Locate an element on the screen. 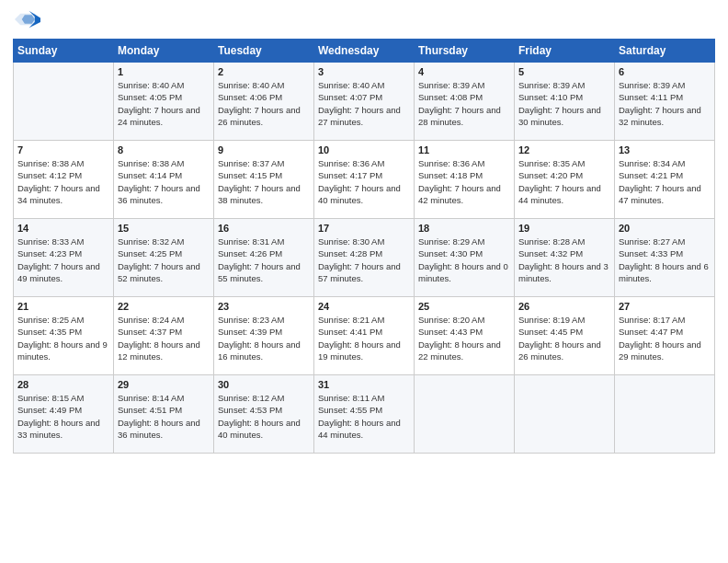 This screenshot has width=728, height=563. day-number: 13 is located at coordinates (665, 150).